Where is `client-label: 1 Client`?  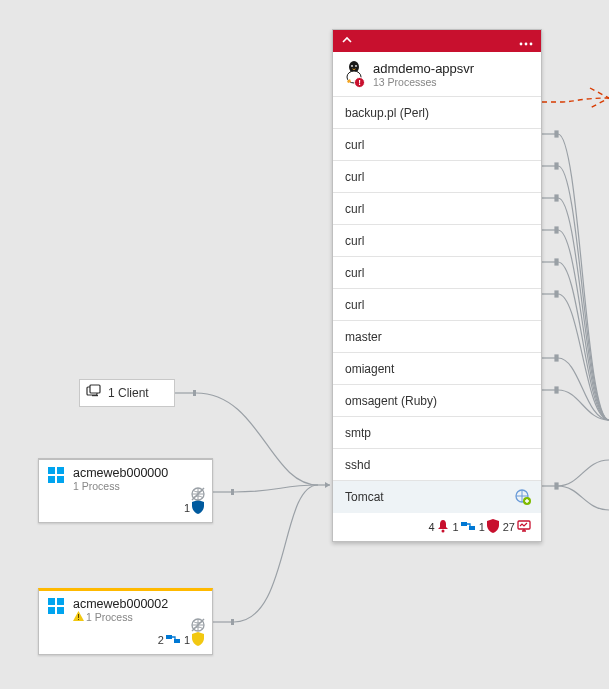
client-label: 1 Client is located at coordinates (128, 393).